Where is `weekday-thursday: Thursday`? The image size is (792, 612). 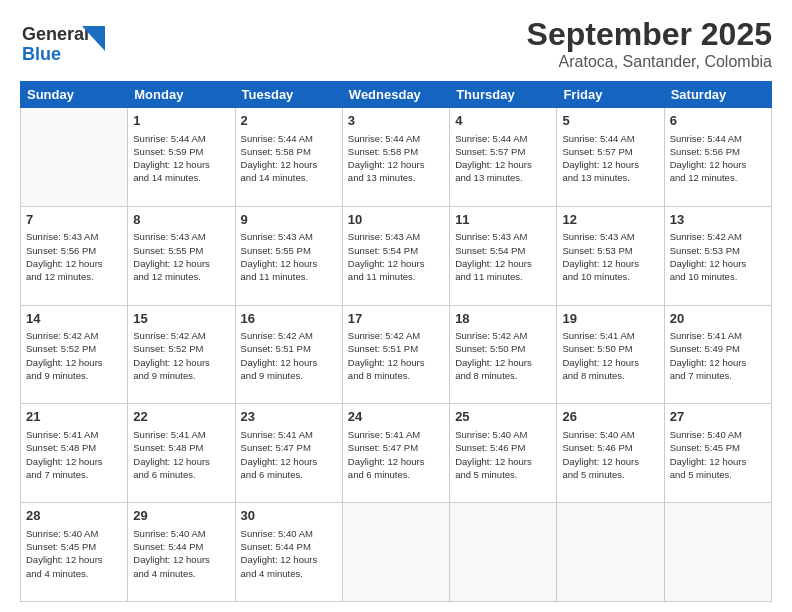 weekday-thursday: Thursday is located at coordinates (504, 95).